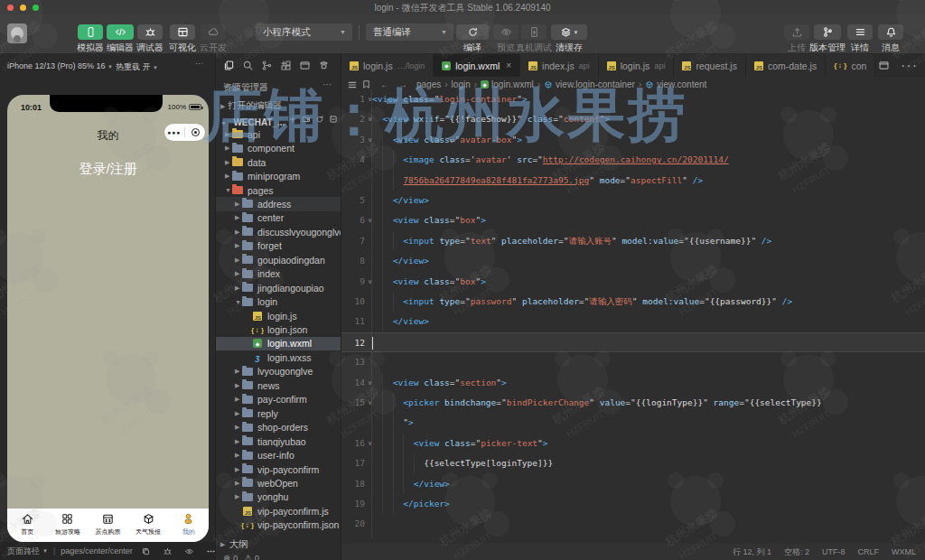  Describe the element at coordinates (868, 552) in the screenshot. I see `status-item: CRLF` at that location.